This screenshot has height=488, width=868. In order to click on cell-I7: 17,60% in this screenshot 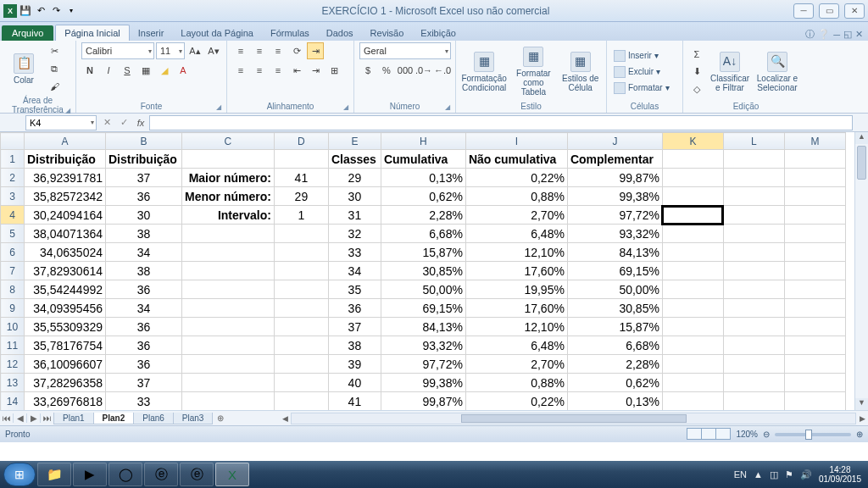, I will do `click(516, 271)`.